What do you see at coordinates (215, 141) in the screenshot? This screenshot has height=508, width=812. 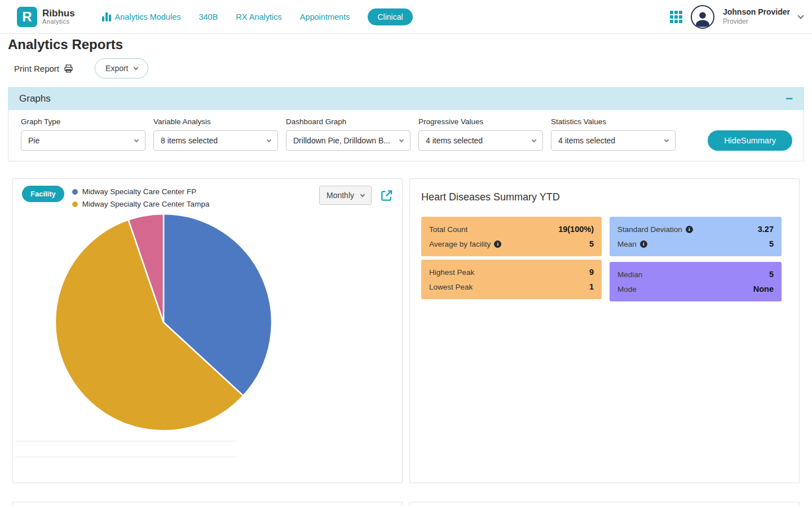 I see `variable-analysis-select: 8 items selected` at bounding box center [215, 141].